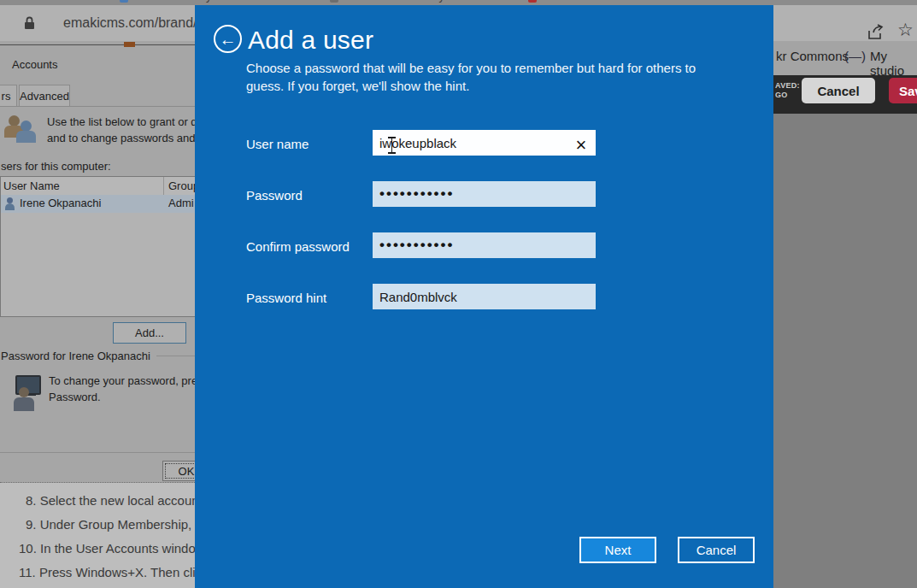 The height and width of the screenshot is (588, 917). What do you see at coordinates (109, 525) in the screenshot?
I see `step-item: 9. Under Group Membership,` at bounding box center [109, 525].